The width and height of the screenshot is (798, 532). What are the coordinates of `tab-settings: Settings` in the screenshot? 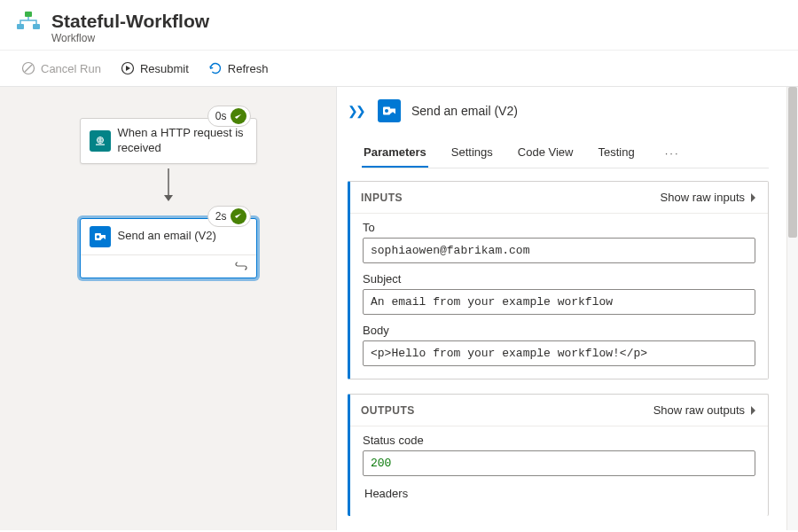 It's located at (472, 153).